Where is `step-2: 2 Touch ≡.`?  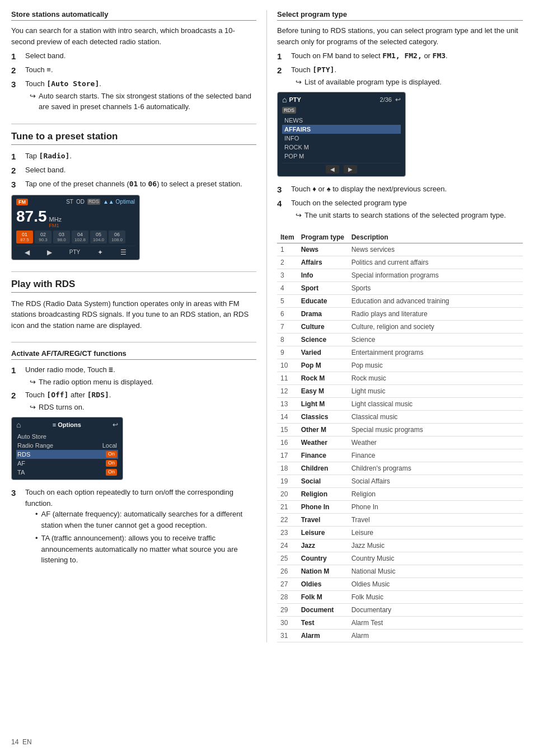
step-2: 2 Touch ≡. is located at coordinates (134, 71).